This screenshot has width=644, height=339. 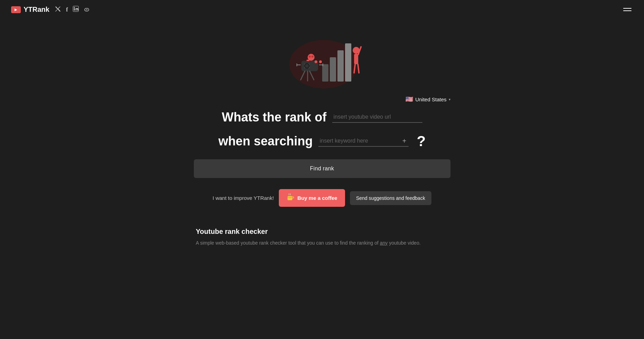 I want to click on logo-link: YTRank, so click(x=30, y=10).